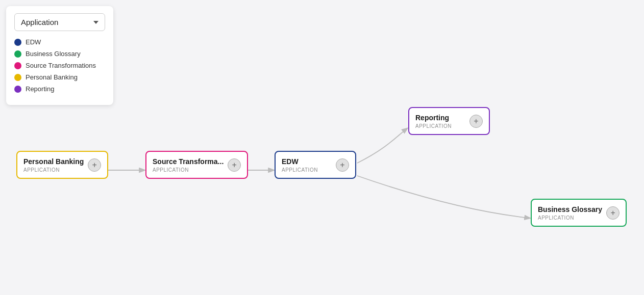 Image resolution: width=644 pixels, height=295 pixels. I want to click on node-source-transformations: Source Transforma... APPLICATION +, so click(197, 165).